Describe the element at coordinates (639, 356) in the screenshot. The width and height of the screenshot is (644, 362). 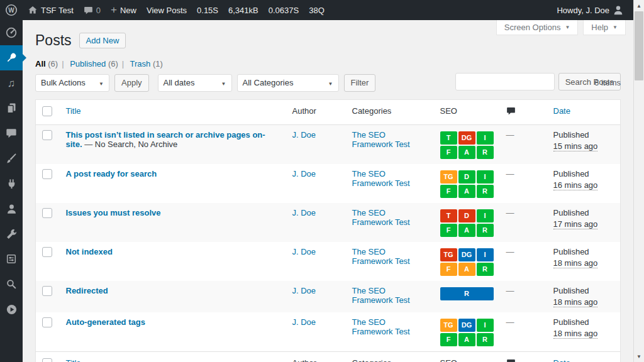
I see `scroll-down-arrow: ▼` at that location.